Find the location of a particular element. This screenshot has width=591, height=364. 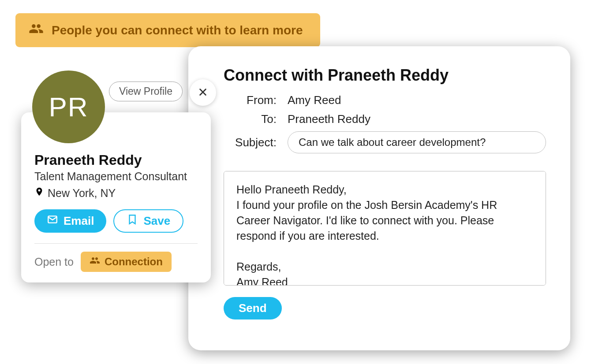

avatar: PR is located at coordinates (69, 107).